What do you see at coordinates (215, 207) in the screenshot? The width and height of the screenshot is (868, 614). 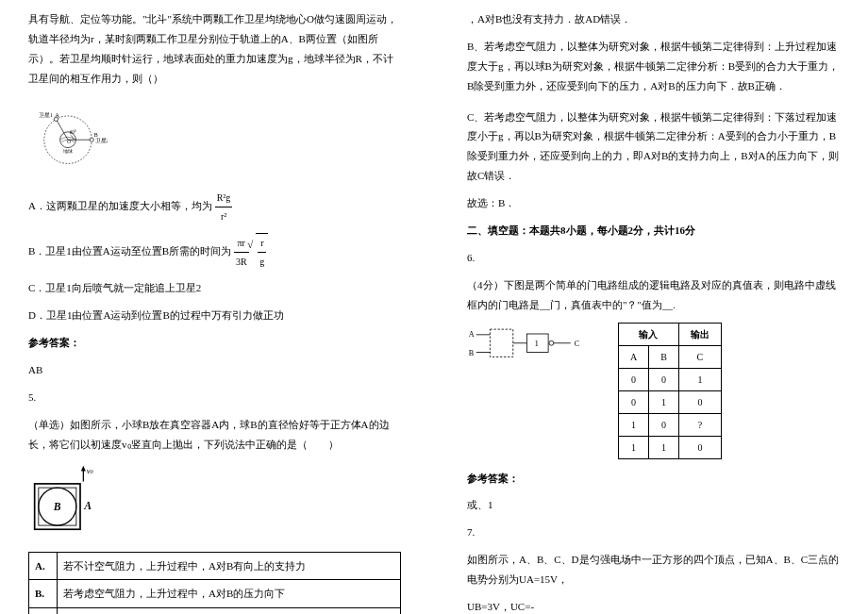 I see `q4-option-a: A．这两颗卫星的加速度大小相等，均为 R²g r²` at bounding box center [215, 207].